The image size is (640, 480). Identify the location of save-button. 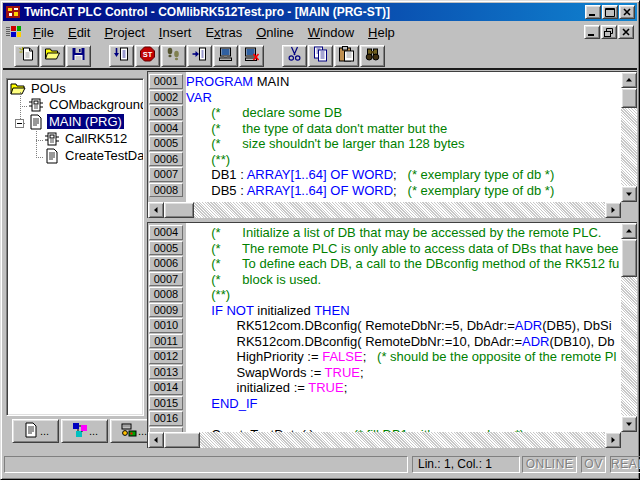
(78, 56).